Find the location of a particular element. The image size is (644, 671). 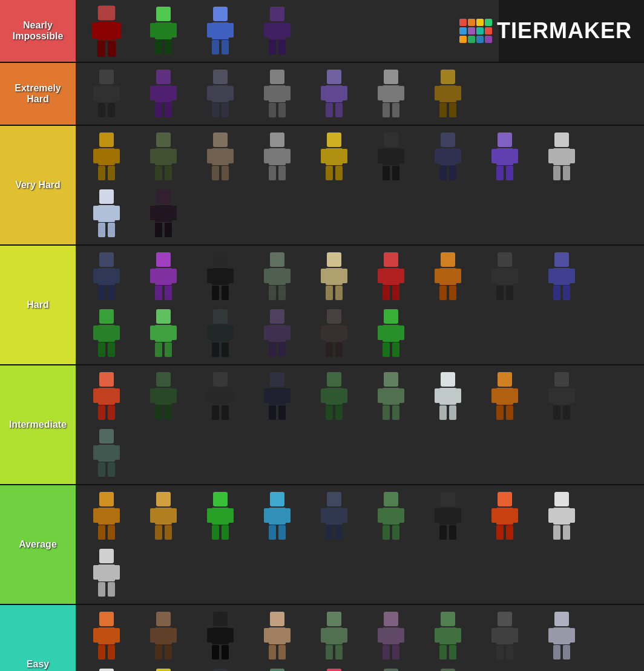

char-vh1 is located at coordinates (107, 157).